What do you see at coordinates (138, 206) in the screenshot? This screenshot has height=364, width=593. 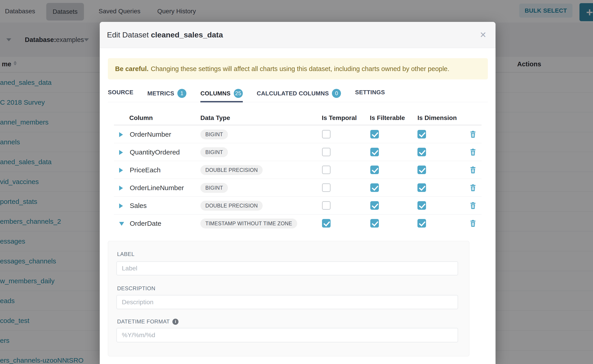 I see `column-name: Sales` at bounding box center [138, 206].